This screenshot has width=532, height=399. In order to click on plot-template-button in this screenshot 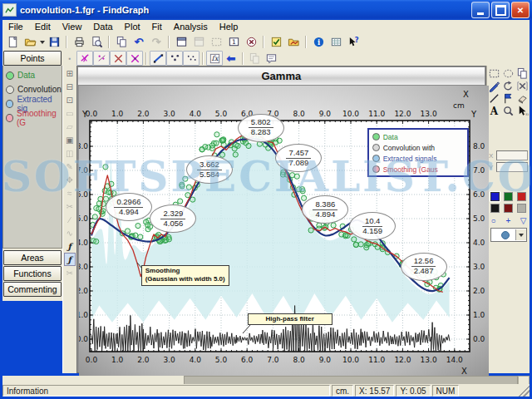, I will do `click(199, 42)`.